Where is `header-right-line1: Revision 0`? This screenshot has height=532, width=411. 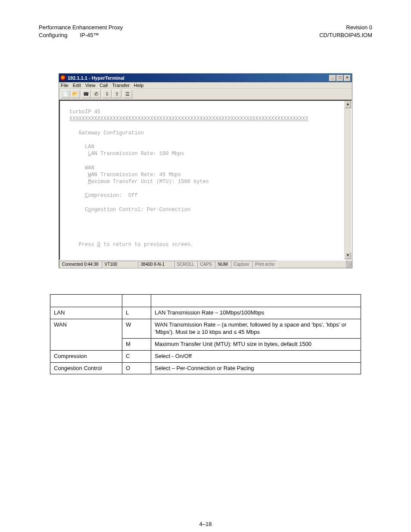 header-right-line1: Revision 0 is located at coordinates (359, 28).